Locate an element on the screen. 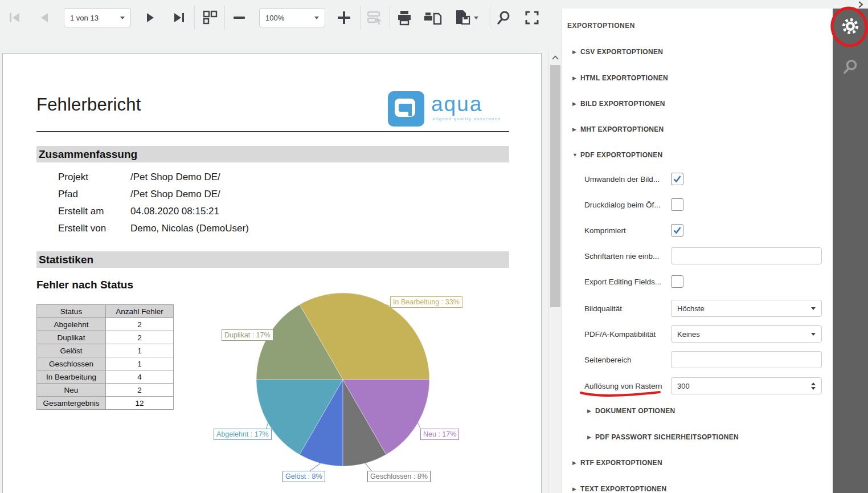 The height and width of the screenshot is (493, 868). section-text-exportoptions: ▶TEXT EXPORTOPTIONEN is located at coordinates (620, 488).